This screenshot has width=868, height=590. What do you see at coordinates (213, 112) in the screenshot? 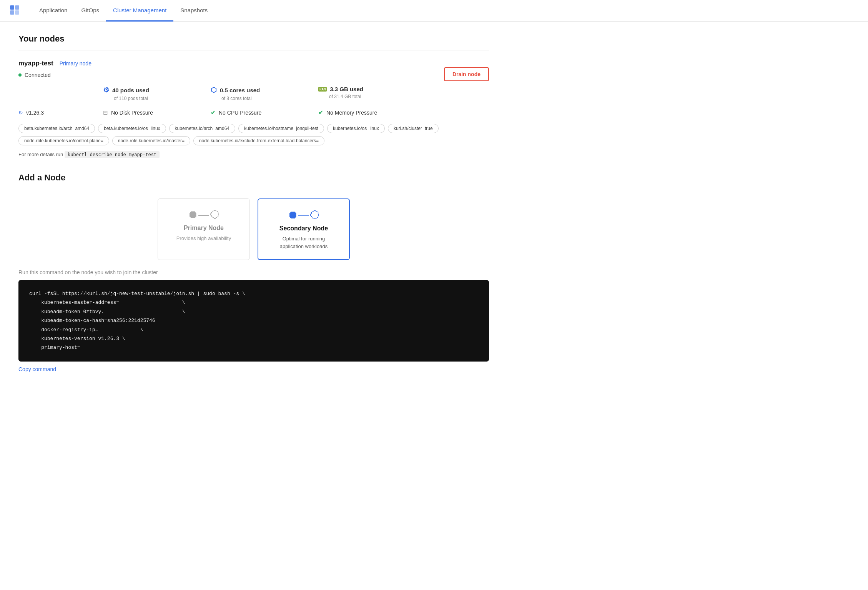
I see `cpu-check-icon: ✔` at bounding box center [213, 112].